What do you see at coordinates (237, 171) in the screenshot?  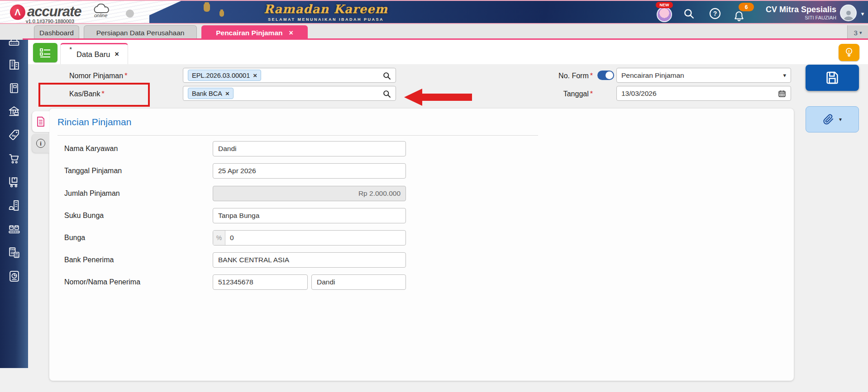 I see `field-value: 25 Apr 2026` at bounding box center [237, 171].